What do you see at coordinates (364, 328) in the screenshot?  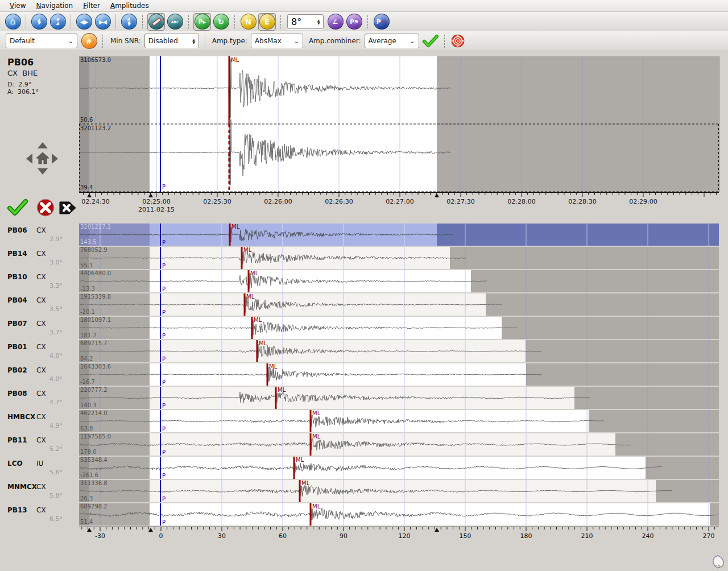 I see `trace-row-pb07: PB07CX3.7°1801097.1181.2PML` at bounding box center [364, 328].